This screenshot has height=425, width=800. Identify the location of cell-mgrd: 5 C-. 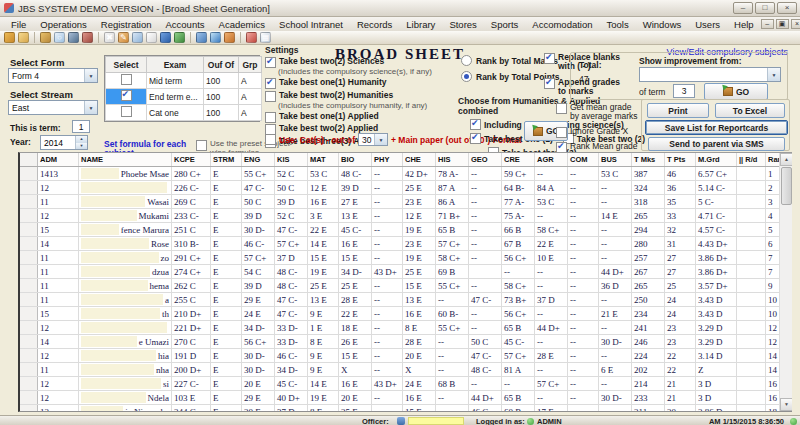
(716, 202).